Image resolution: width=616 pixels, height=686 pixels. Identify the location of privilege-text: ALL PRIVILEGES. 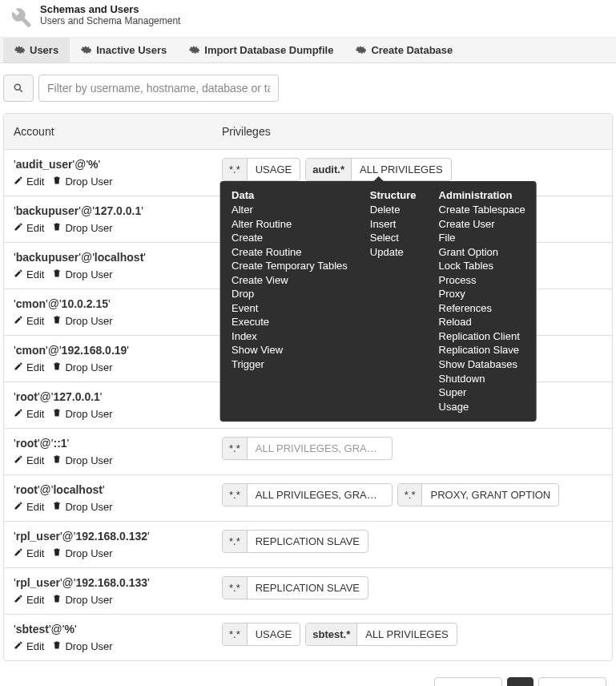
(407, 635).